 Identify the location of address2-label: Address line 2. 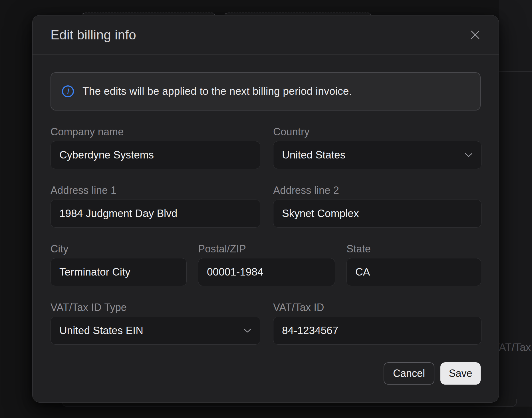
(377, 190).